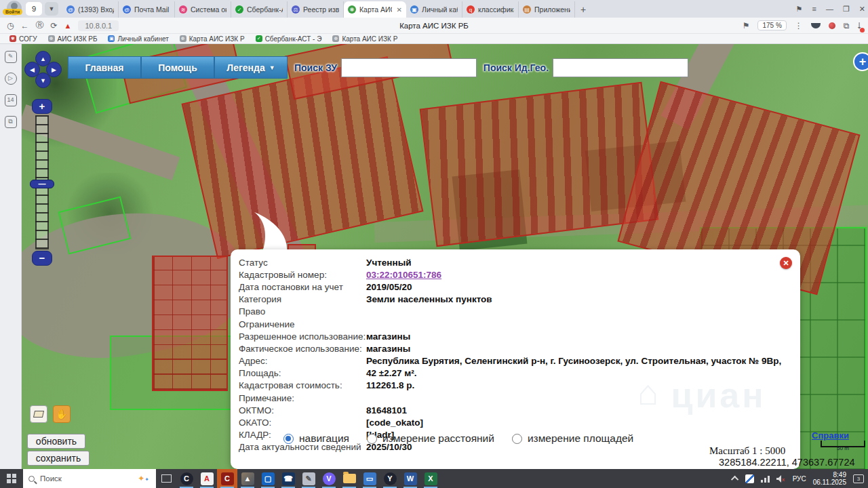 This screenshot has height=488, width=868. I want to click on taskbar-app-excel-icon: X, so click(431, 479).